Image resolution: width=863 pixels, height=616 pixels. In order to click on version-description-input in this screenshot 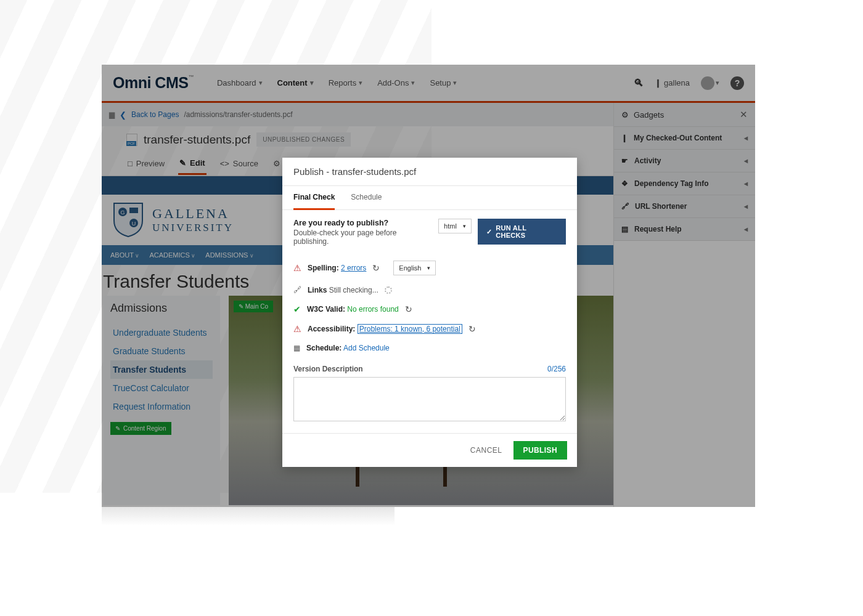, I will do `click(430, 399)`.